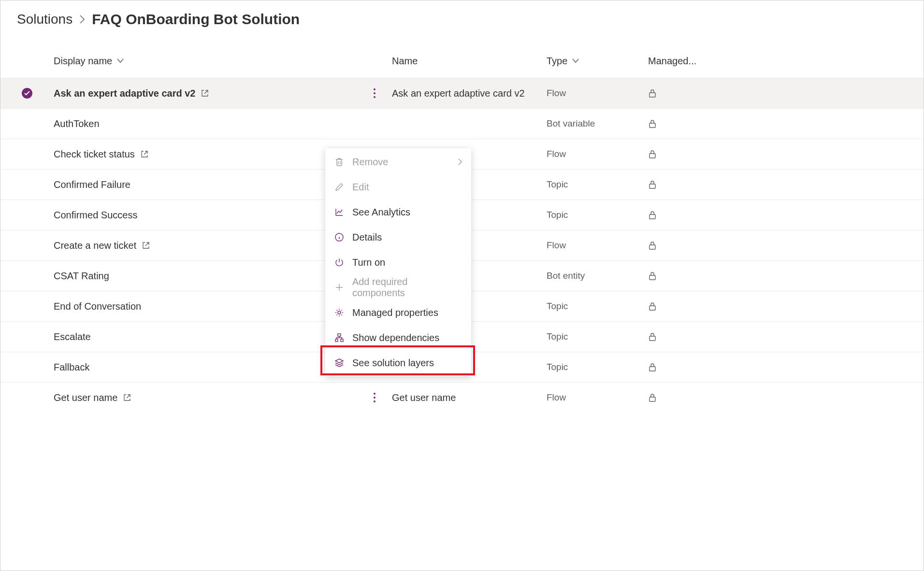 Image resolution: width=924 pixels, height=571 pixels. What do you see at coordinates (469, 94) in the screenshot?
I see `name-cell: Ask an expert adaptive card v2` at bounding box center [469, 94].